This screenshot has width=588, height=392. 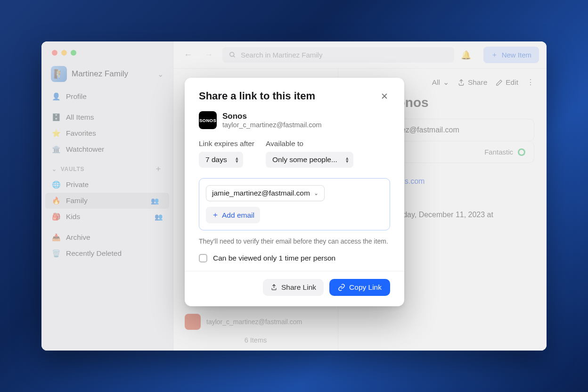 What do you see at coordinates (107, 117) in the screenshot?
I see `sidebar-item-all: 🗄️ All Items` at bounding box center [107, 117].